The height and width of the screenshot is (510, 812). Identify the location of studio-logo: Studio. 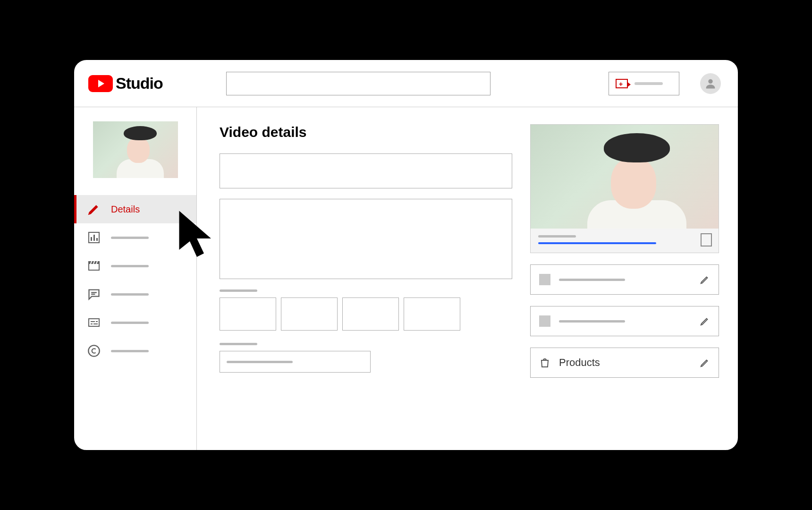
(126, 83).